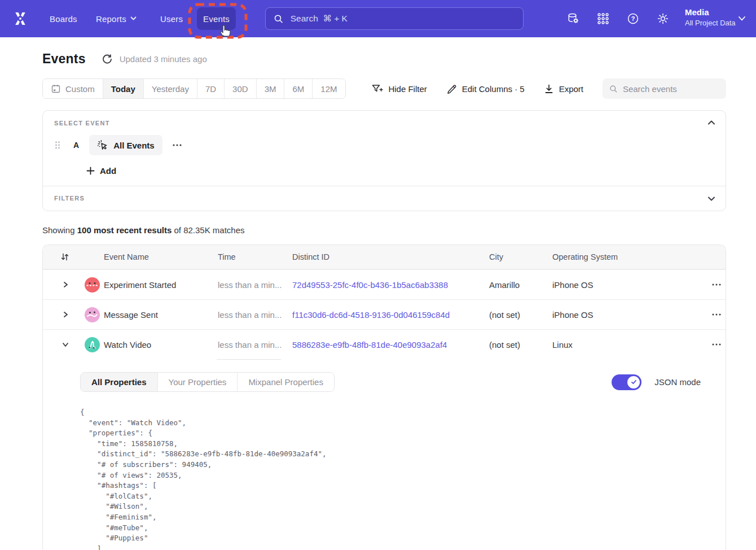  What do you see at coordinates (116, 19) in the screenshot?
I see `nav-item-reports: Reports` at bounding box center [116, 19].